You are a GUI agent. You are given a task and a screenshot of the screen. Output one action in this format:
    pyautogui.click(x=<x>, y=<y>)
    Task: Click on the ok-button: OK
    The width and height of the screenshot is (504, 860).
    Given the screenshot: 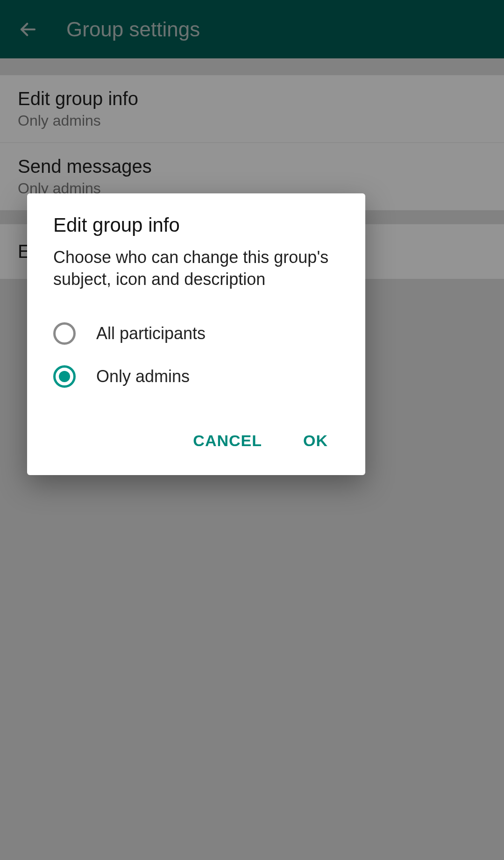 What is the action you would take?
    pyautogui.click(x=316, y=441)
    